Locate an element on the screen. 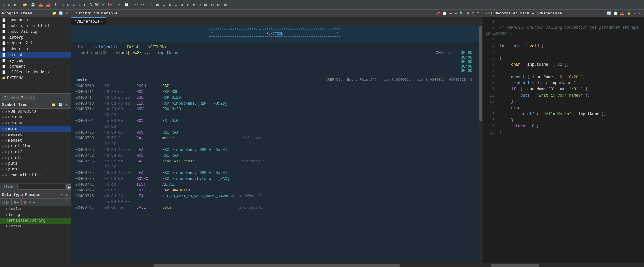 This screenshot has height=267, width=644. listing-close: ✕ is located at coordinates (478, 14).